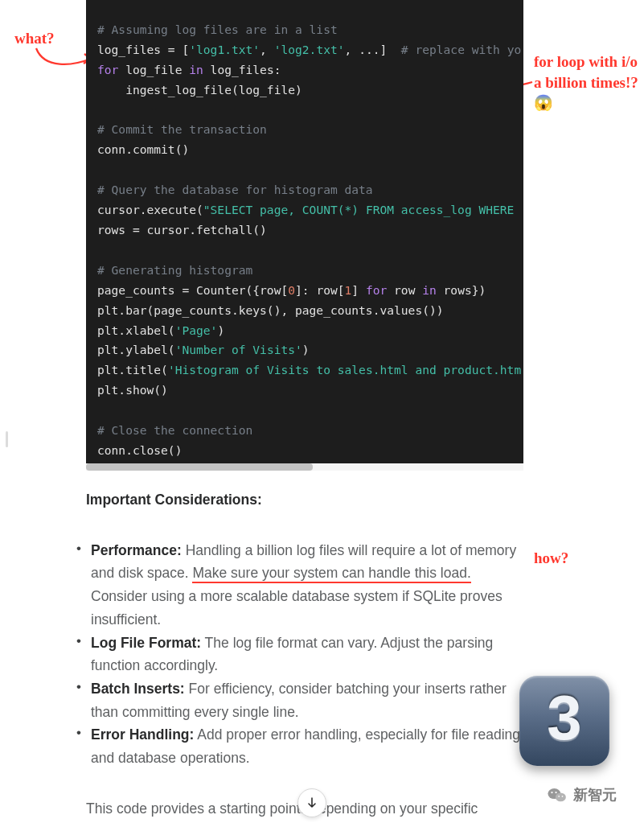 This screenshot has width=644, height=823. I want to click on watermark-label: 新智元, so click(595, 795).